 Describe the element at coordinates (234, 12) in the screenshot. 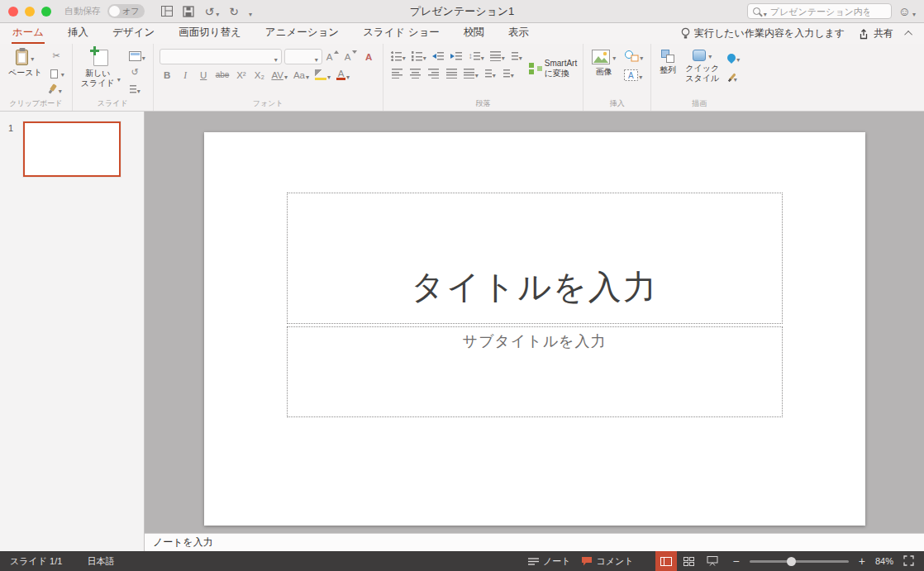

I see `redo-button: ↻` at that location.